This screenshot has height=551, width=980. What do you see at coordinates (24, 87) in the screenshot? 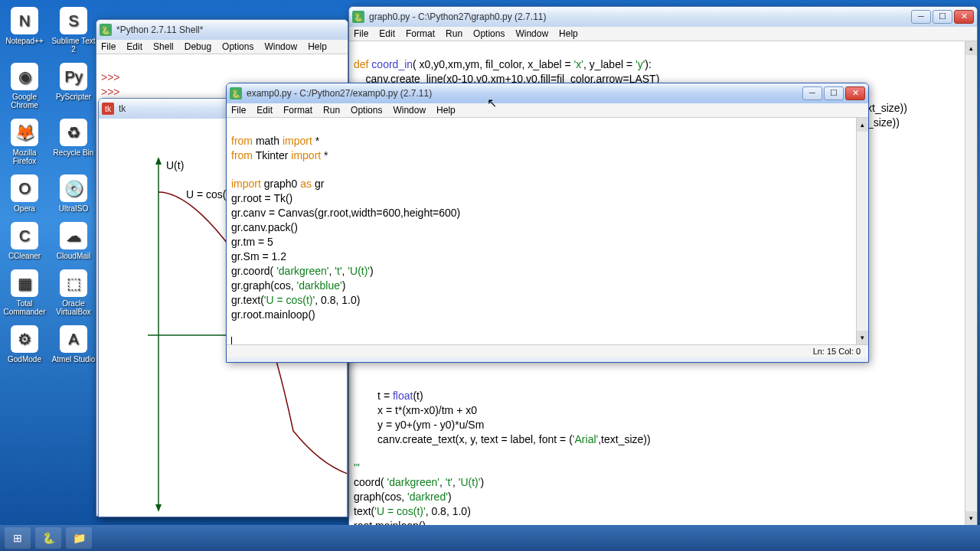
I see `desktop-icon-chrome: ◉Google Chrome` at bounding box center [24, 87].